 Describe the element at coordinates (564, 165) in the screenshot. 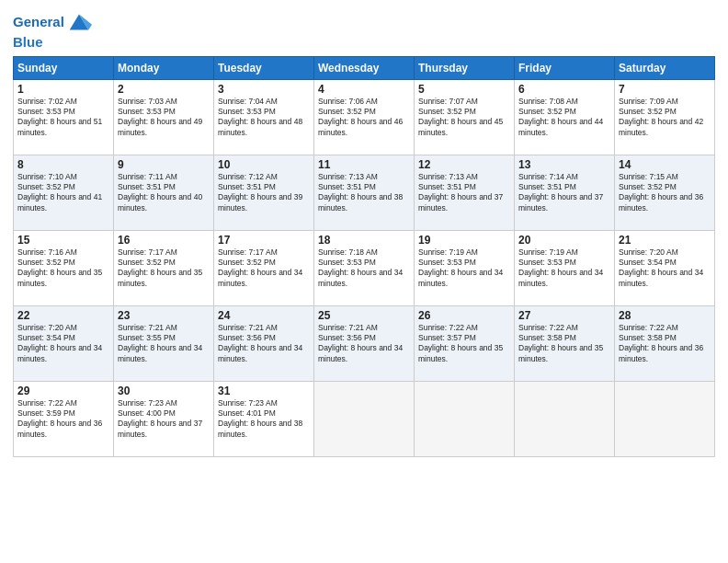

I see `day-number: 13` at that location.